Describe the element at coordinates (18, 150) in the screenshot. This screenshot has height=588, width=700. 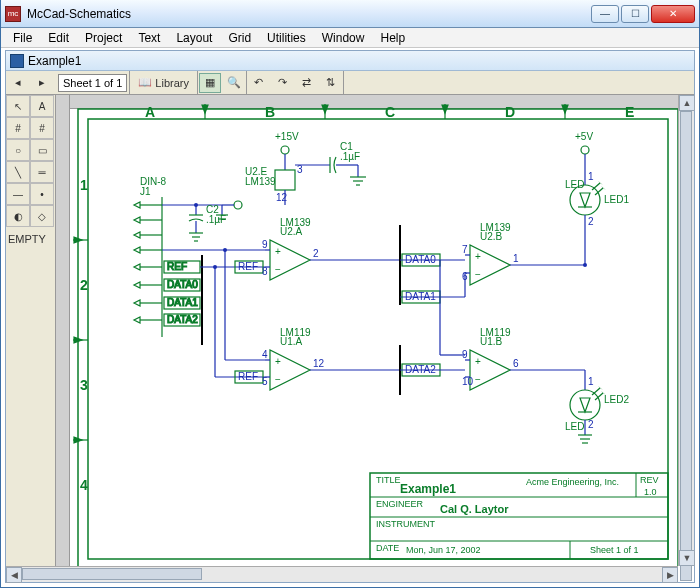
I see `palette-circle: ○` at that location.